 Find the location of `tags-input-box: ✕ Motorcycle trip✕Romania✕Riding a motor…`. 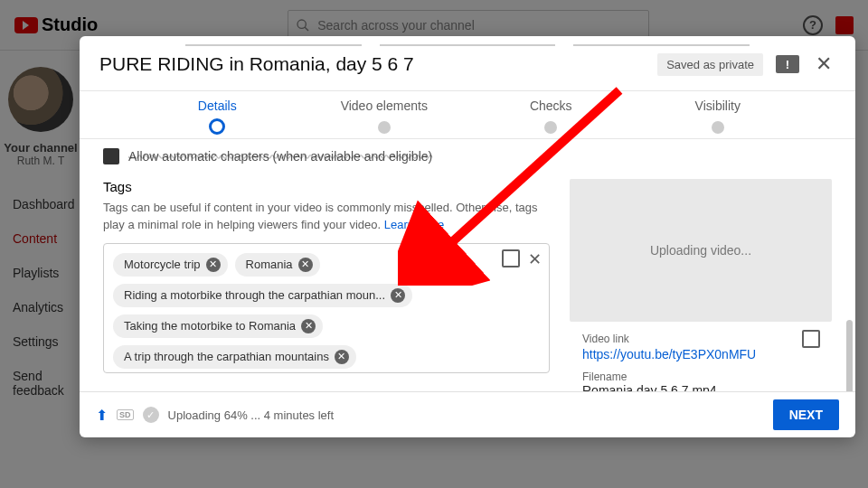

tags-input-box: ✕ Motorcycle trip✕Romania✕Riding a motor… is located at coordinates (326, 308).